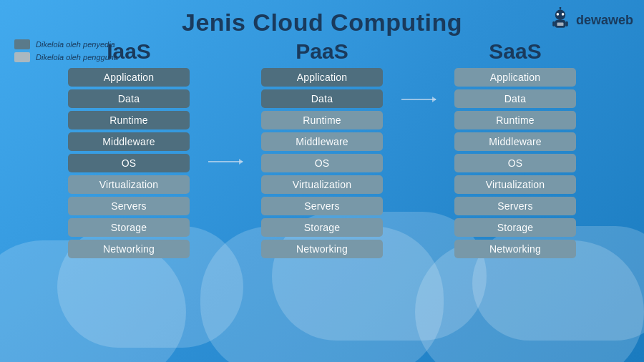 The height and width of the screenshot is (362, 644). What do you see at coordinates (515, 142) in the screenshot?
I see `stack-item-saas-3: Middleware` at bounding box center [515, 142].